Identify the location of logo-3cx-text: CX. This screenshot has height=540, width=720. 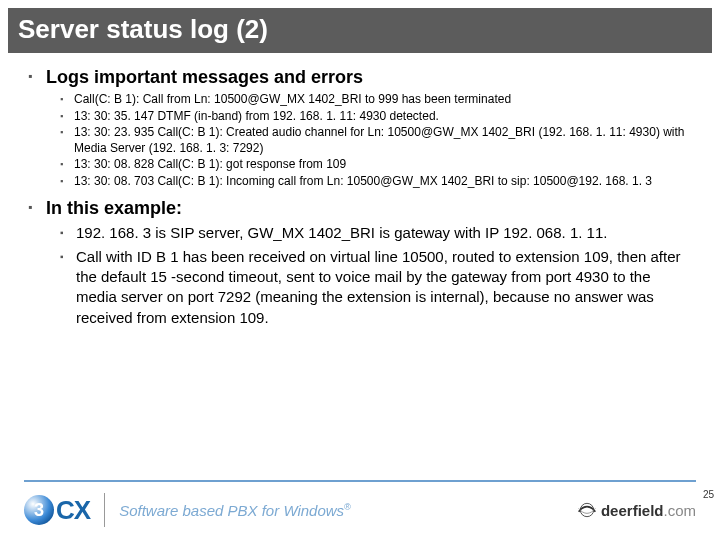
(73, 510).